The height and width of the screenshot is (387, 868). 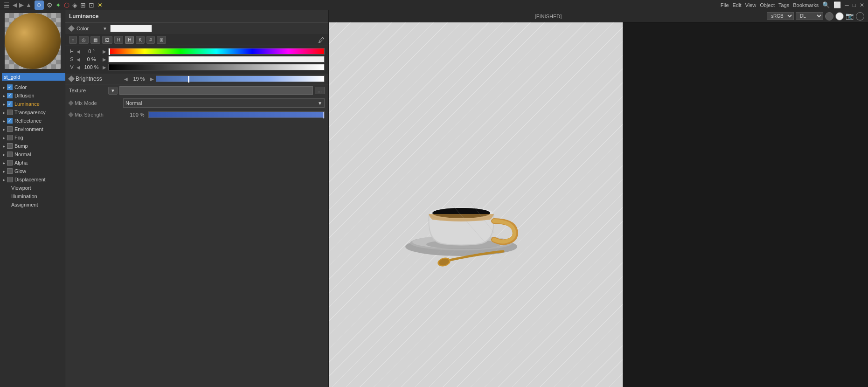 I want to click on environment-checkbox, so click(x=10, y=129).